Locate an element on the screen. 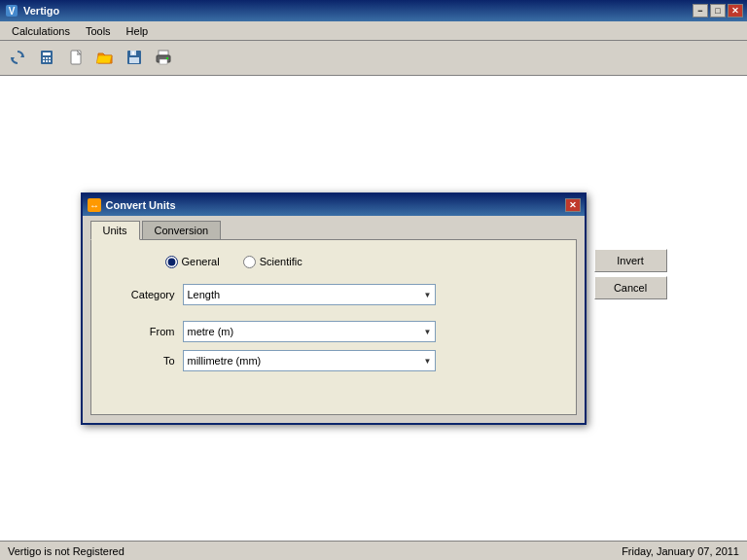 This screenshot has height=560, width=747. print-button is located at coordinates (163, 58).